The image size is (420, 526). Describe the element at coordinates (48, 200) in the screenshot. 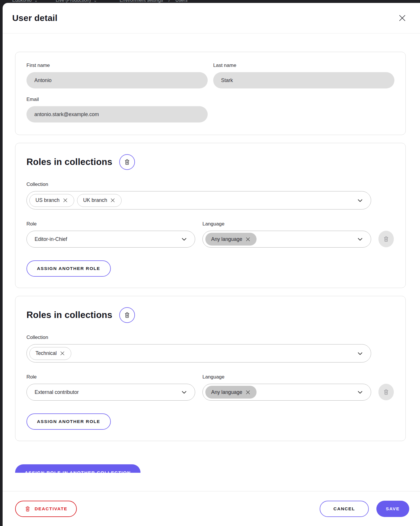

I see `chip-label: US branch` at that location.